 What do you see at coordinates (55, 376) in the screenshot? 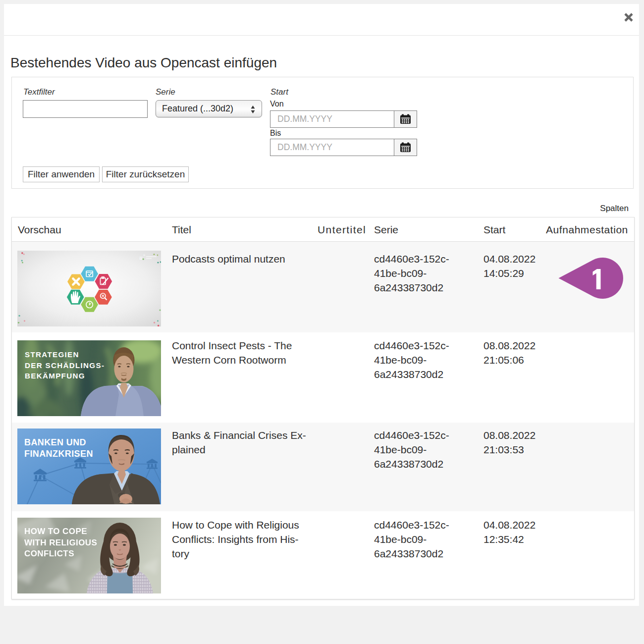
I see `svg-text: BEKÄMPFUNG` at bounding box center [55, 376].